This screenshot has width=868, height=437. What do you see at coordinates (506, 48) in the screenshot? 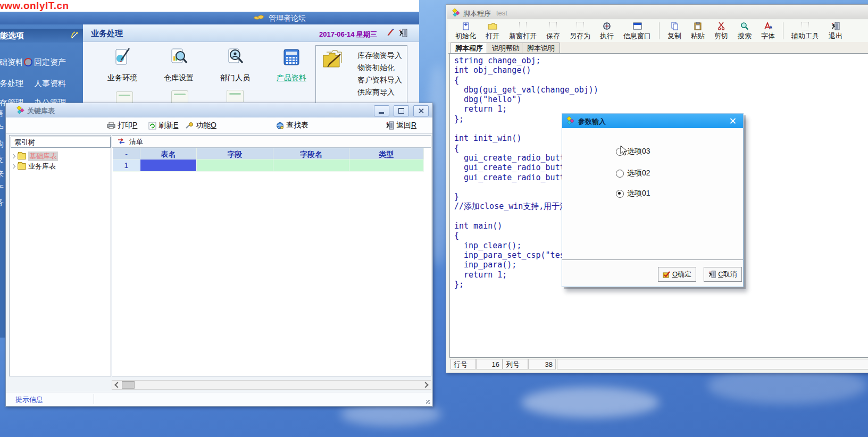
I see `tab-help: 说明帮助` at bounding box center [506, 48].